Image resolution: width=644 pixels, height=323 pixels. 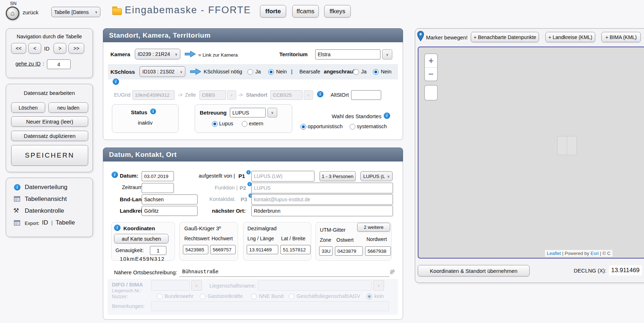 What do you see at coordinates (158, 176) in the screenshot?
I see `datum-input` at bounding box center [158, 176].